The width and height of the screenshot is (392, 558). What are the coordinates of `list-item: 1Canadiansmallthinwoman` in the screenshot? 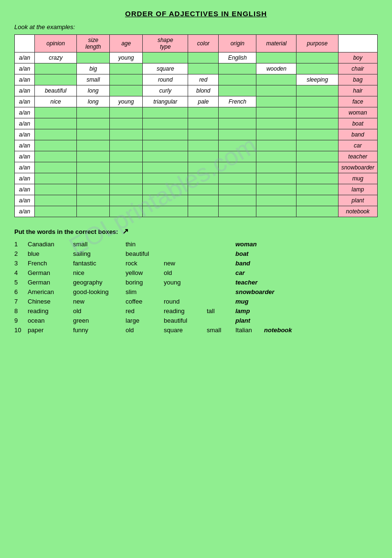 It's located at (196, 244).